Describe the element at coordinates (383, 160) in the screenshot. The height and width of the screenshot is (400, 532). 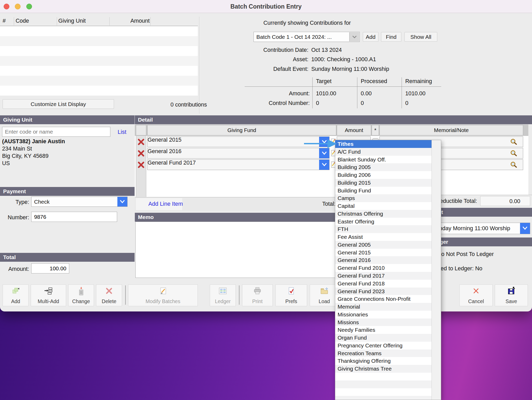
I see `fund-option-blanket-sunday-off-: Blanket Sunday Off.` at that location.